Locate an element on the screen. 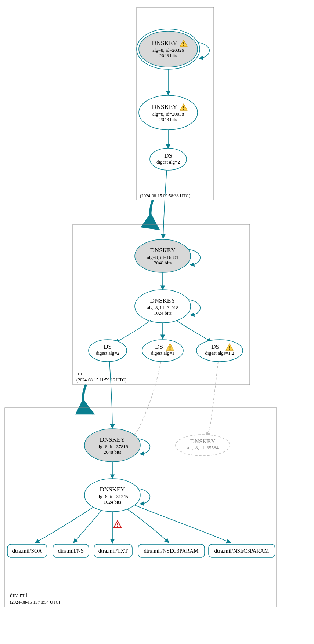 The image size is (314, 644). zone-mil-label: mil is located at coordinates (80, 373).